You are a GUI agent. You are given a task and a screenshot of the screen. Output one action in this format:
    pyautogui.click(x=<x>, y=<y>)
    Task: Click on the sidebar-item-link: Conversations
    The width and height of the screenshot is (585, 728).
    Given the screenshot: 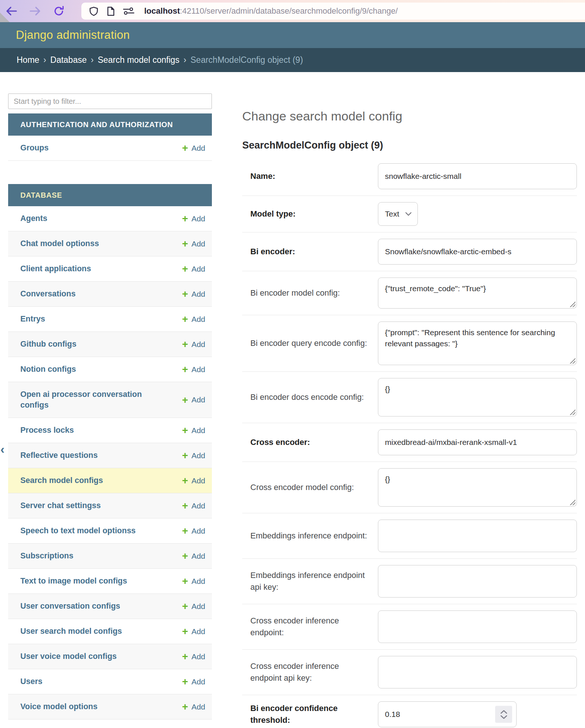 What is the action you would take?
    pyautogui.click(x=48, y=294)
    